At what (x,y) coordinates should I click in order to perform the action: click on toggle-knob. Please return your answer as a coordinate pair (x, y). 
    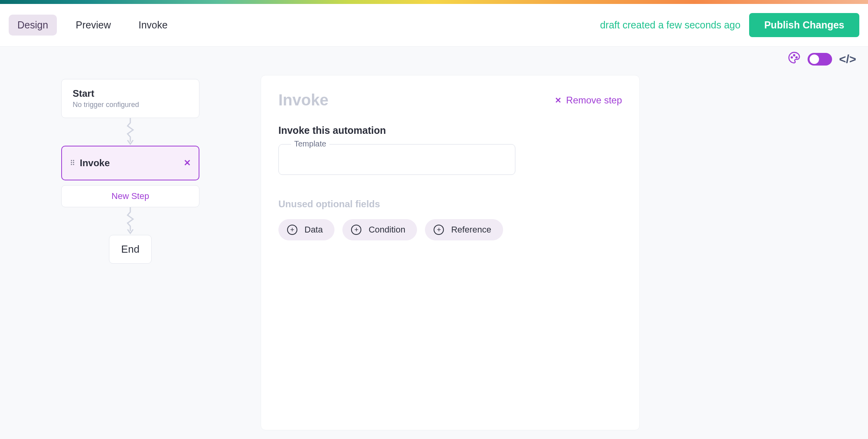
    Looking at the image, I should click on (814, 59).